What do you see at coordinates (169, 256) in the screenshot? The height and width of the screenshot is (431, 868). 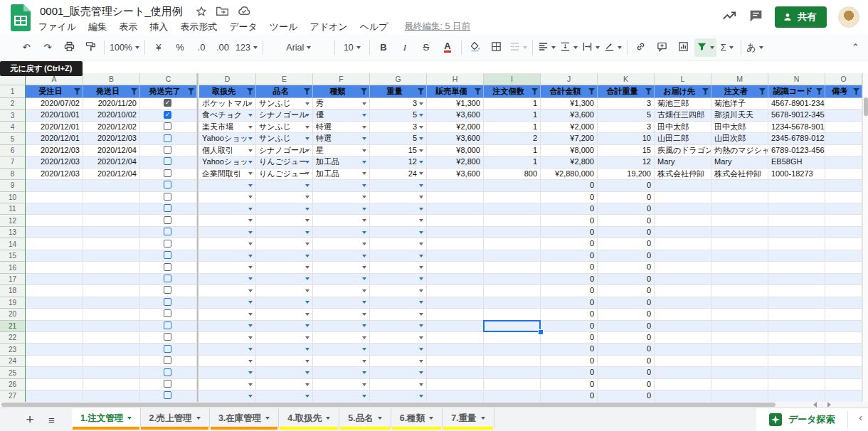 I see `cell-C15` at bounding box center [169, 256].